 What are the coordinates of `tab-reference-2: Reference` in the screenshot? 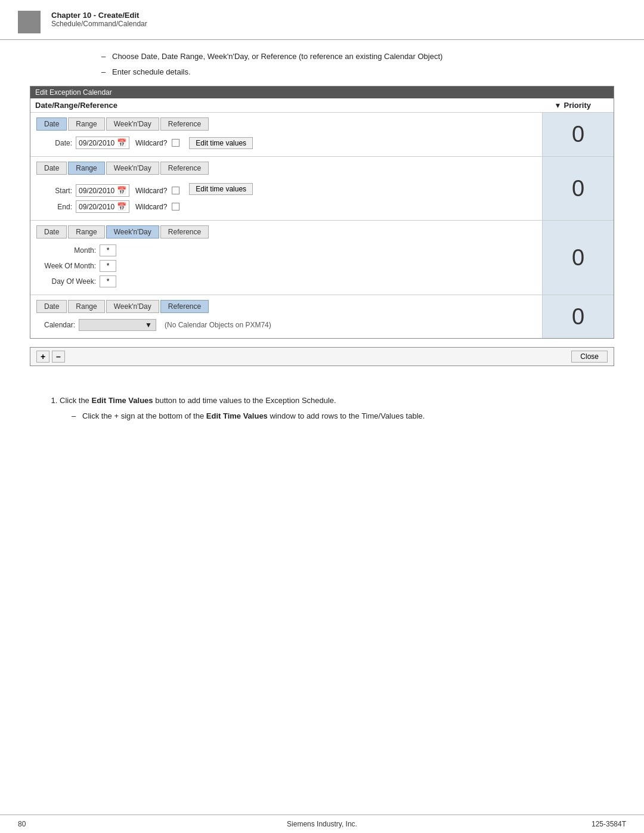 It's located at (185, 168).